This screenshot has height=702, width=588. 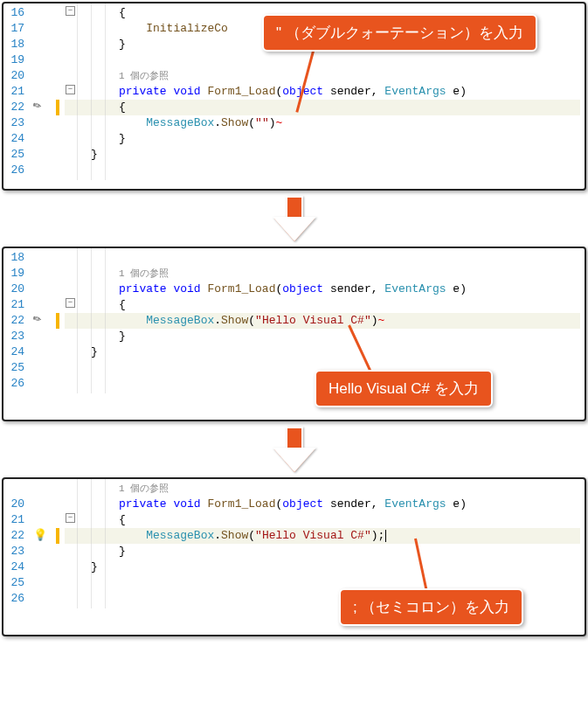 I want to click on callout-semicolon: ; （セミコロン）を入力, so click(x=432, y=607).